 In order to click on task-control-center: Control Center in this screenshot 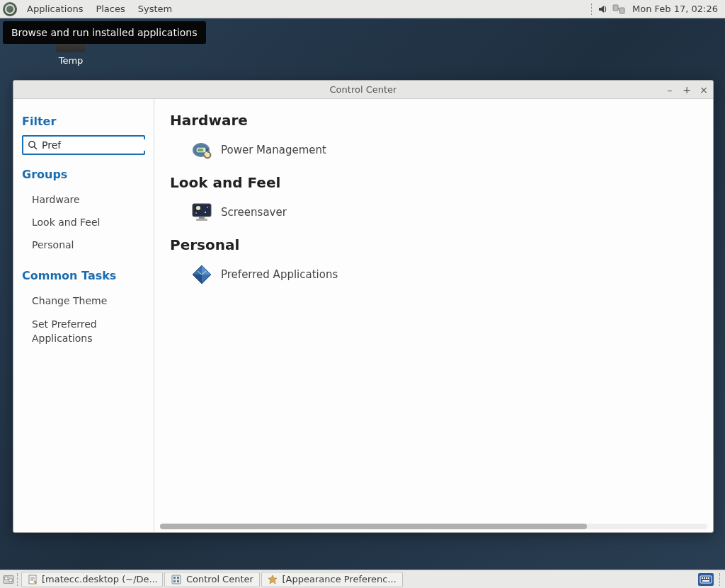, I will do `click(212, 580)`.